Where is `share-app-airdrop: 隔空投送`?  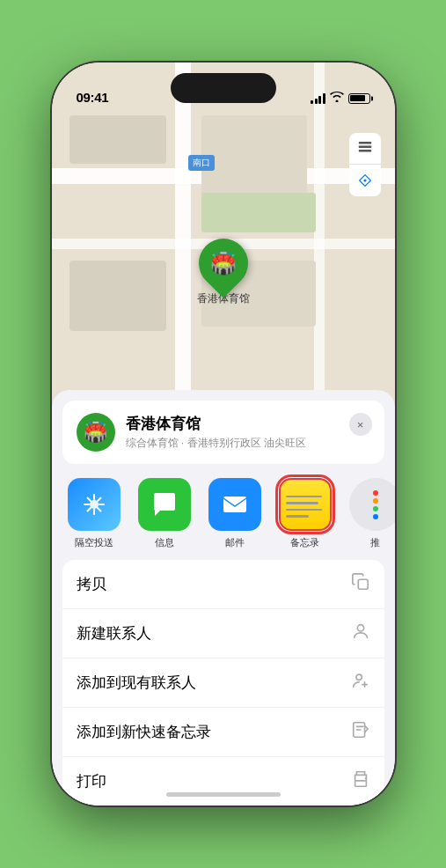 share-app-airdrop: 隔空投送 is located at coordinates (94, 514).